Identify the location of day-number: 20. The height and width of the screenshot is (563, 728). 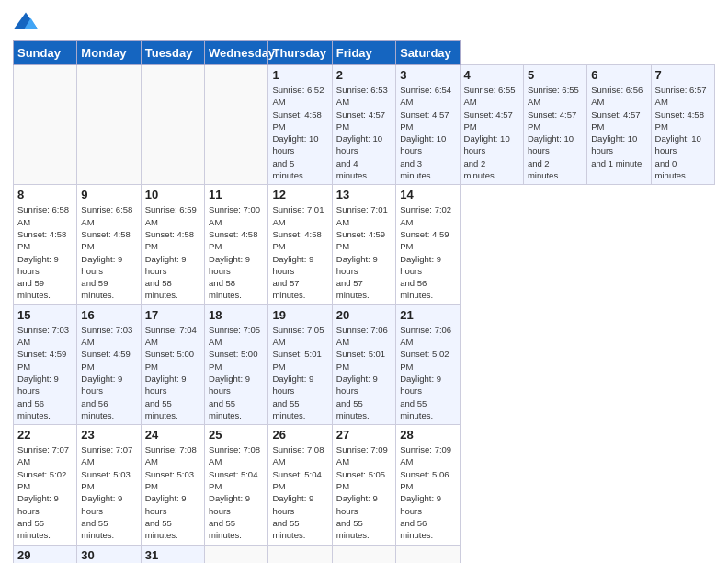
(364, 315).